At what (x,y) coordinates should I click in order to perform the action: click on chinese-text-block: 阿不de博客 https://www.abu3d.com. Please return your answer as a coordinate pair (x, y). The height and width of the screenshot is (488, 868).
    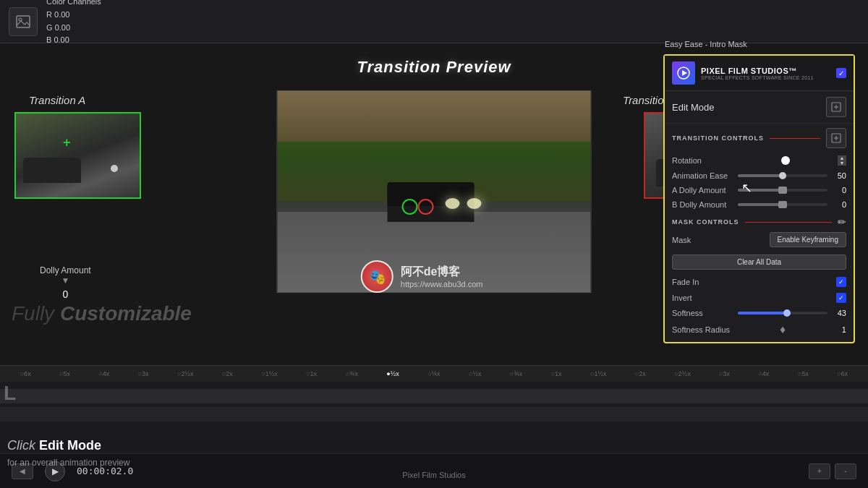
    Looking at the image, I should click on (442, 276).